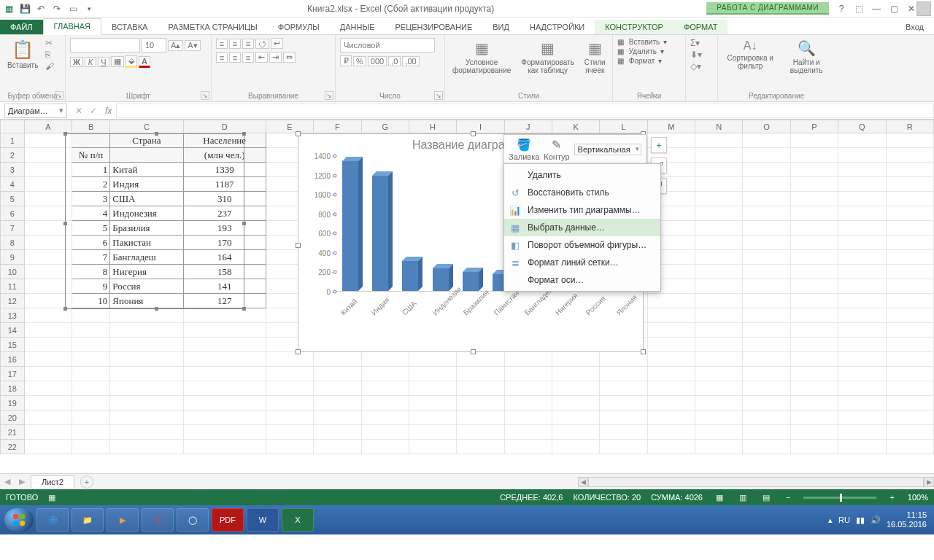 The width and height of the screenshot is (934, 560). Describe the element at coordinates (91, 127) in the screenshot. I see `col-header: B` at that location.